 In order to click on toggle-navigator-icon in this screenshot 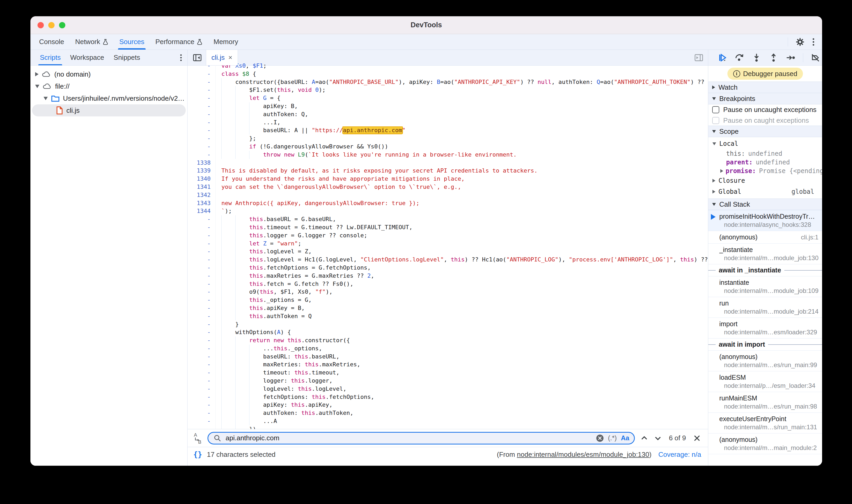, I will do `click(197, 58)`.